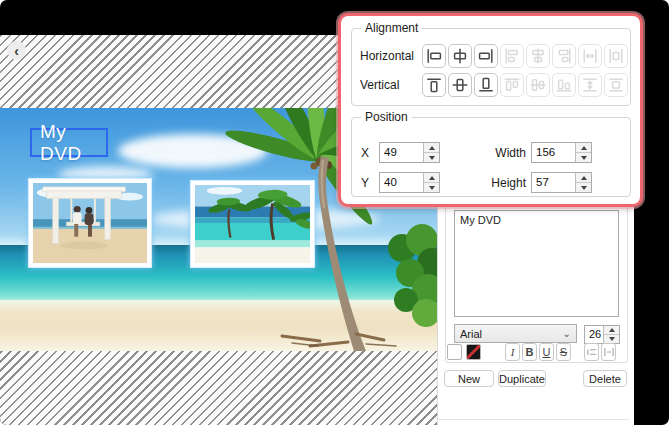 The height and width of the screenshot is (425, 669). I want to click on back-icon: ‹, so click(16, 51).